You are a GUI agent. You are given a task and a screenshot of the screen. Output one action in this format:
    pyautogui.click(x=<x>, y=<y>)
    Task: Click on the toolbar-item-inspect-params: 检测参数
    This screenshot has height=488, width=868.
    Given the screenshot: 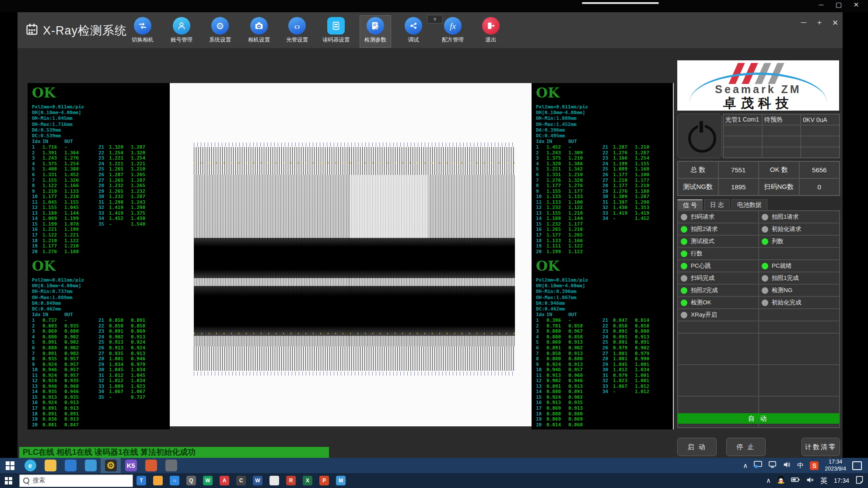 What is the action you would take?
    pyautogui.click(x=375, y=31)
    